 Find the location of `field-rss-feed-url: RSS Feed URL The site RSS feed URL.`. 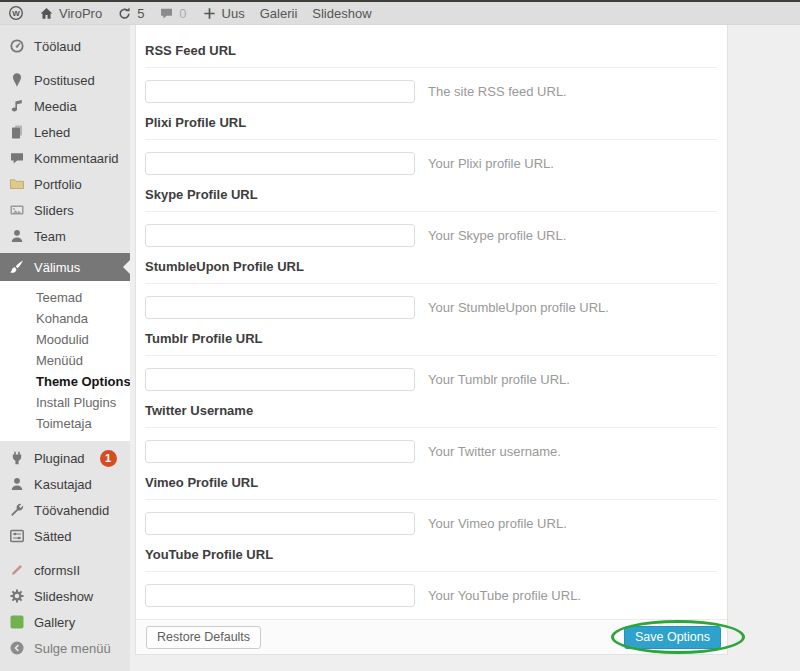

field-rss-feed-url: RSS Feed URL The site RSS feed URL. is located at coordinates (431, 73).